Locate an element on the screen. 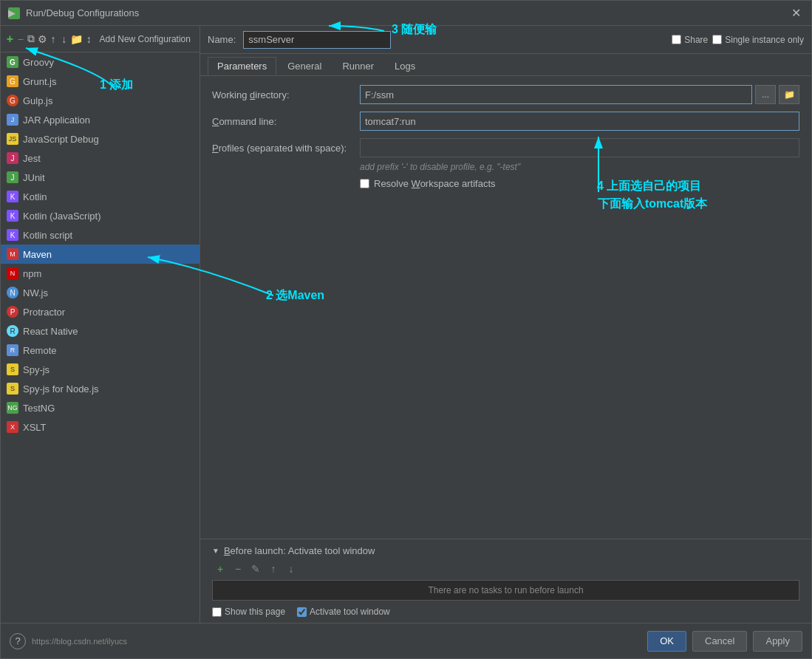  list-item-junit: J JUnit is located at coordinates (100, 177).